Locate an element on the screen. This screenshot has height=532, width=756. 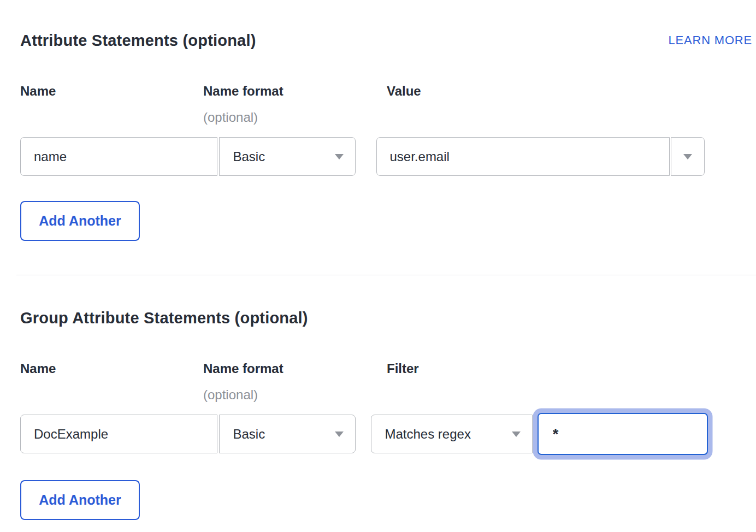
add-another-group-attribute-button: Add Another is located at coordinates (80, 500).